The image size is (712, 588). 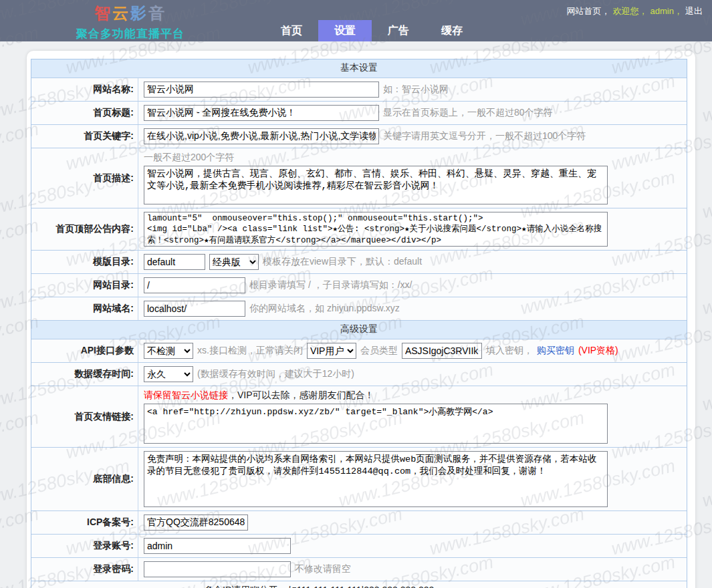 What do you see at coordinates (195, 285) in the screenshot?
I see `site-dir-input` at bounding box center [195, 285].